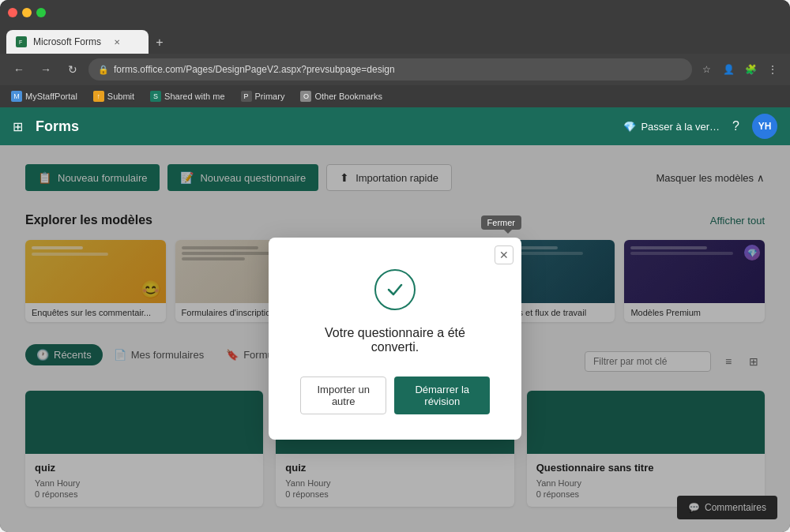  Describe the element at coordinates (117, 42) in the screenshot. I see `tab-close-btn: ✕` at that location.